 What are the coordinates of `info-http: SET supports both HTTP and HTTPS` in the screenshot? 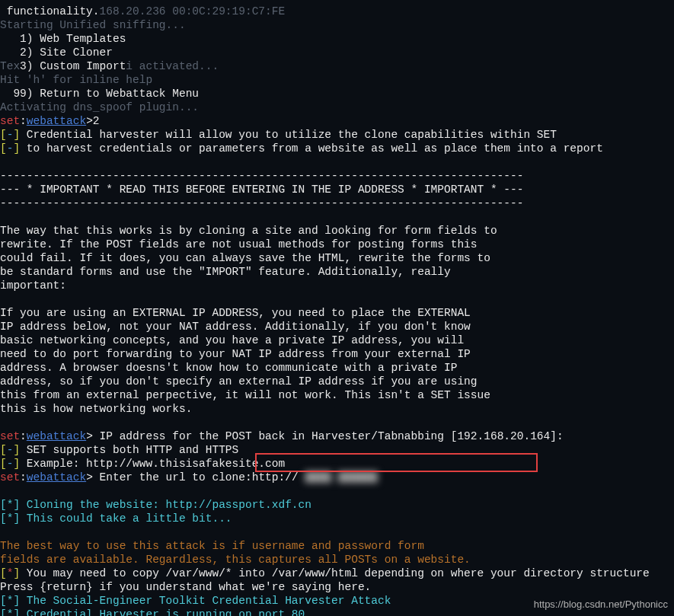 It's located at (129, 450).